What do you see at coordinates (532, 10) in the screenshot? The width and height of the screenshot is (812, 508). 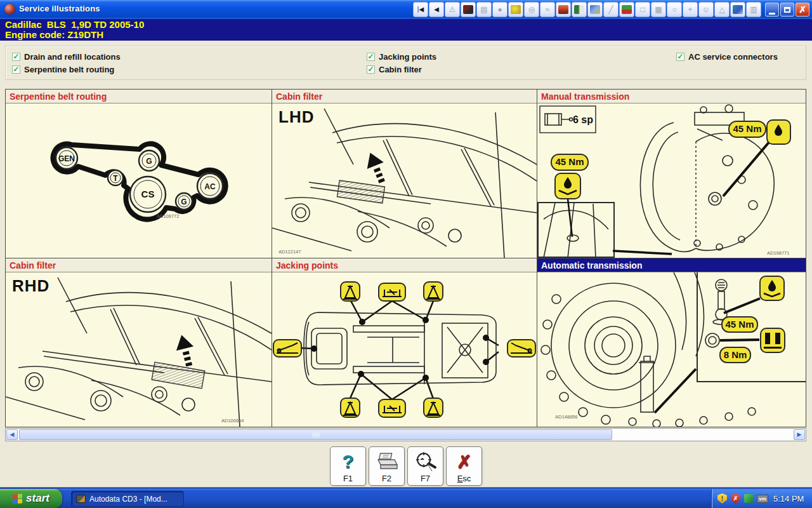 I see `toolbar-icon-wheels: ◎` at bounding box center [532, 10].